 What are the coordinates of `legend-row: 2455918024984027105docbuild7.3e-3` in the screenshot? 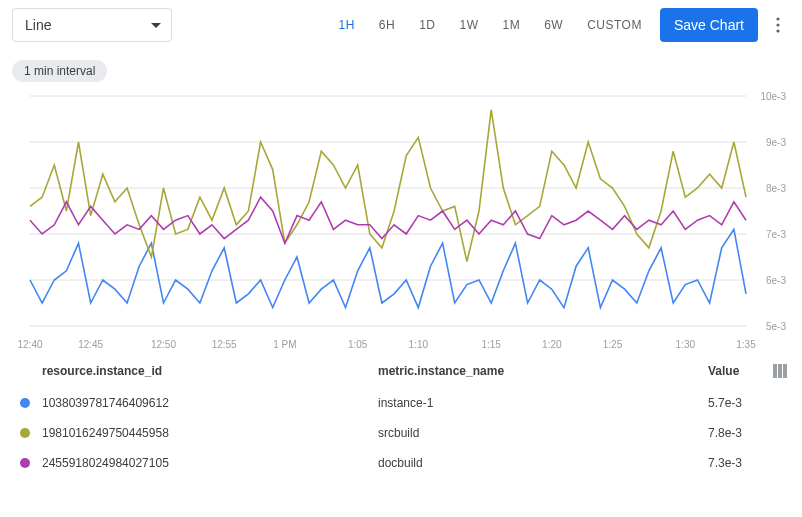 It's located at (401, 463).